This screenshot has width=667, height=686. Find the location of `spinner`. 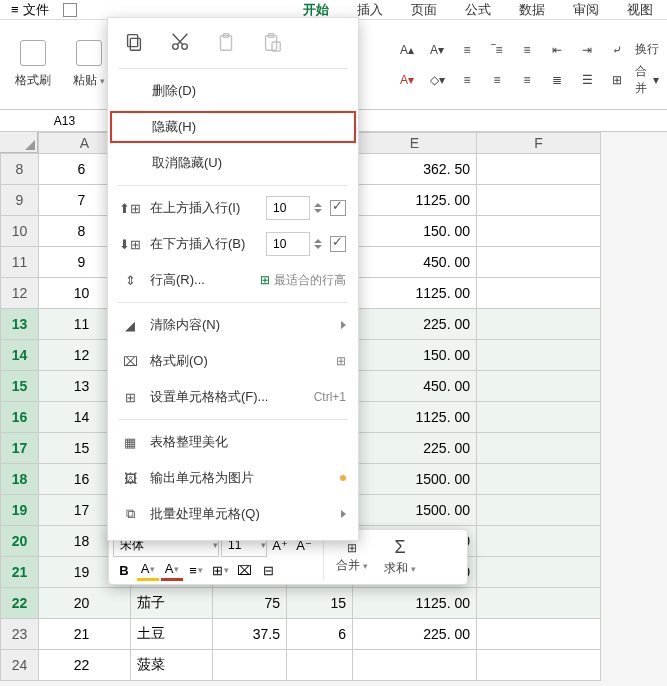

spinner is located at coordinates (320, 244).